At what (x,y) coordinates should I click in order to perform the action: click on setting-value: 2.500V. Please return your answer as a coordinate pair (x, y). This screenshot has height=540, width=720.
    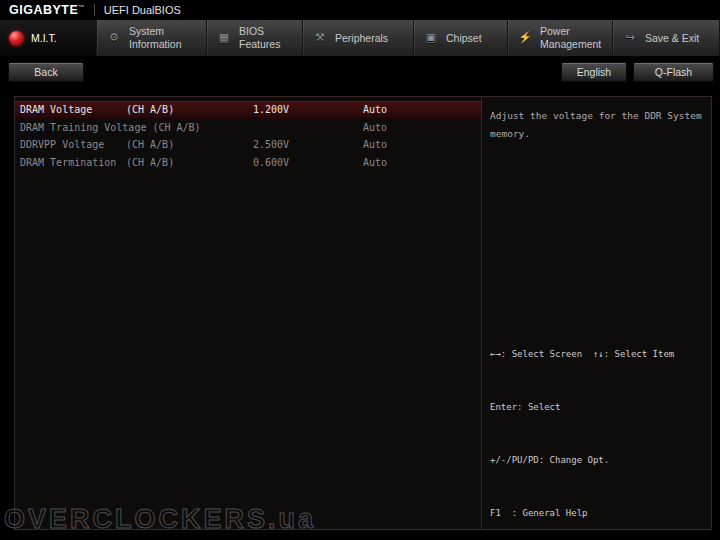
    Looking at the image, I should click on (271, 144).